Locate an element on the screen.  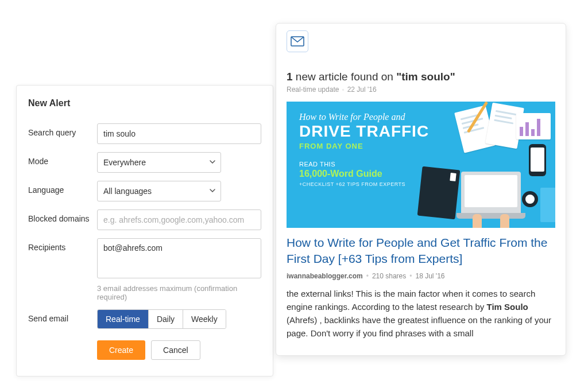
article-date: 18 Jul '16 is located at coordinates (430, 276).